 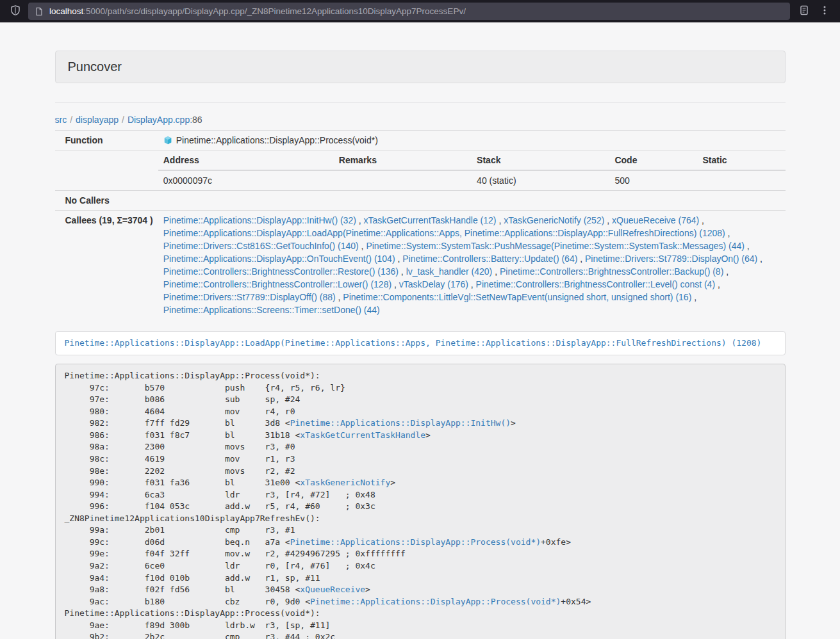 I want to click on col-code: Code, so click(x=654, y=160).